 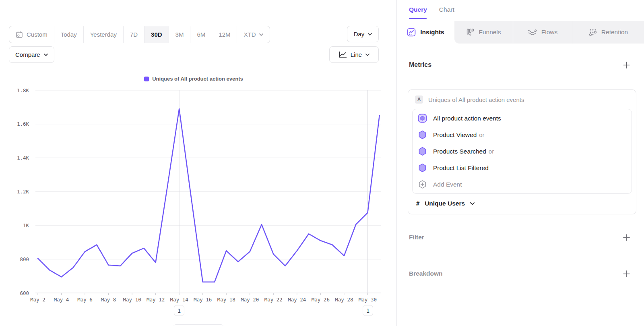 I want to click on metrics-title: Metrics, so click(x=420, y=65).